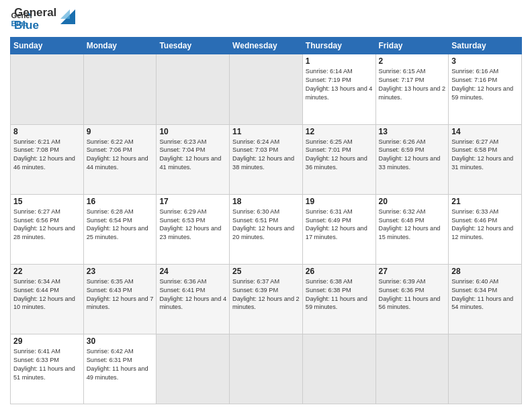 This screenshot has width=532, height=411. Describe the element at coordinates (190, 163) in the screenshot. I see `daylight-label: Daylight: 12 hours and 41 minutes.` at that location.